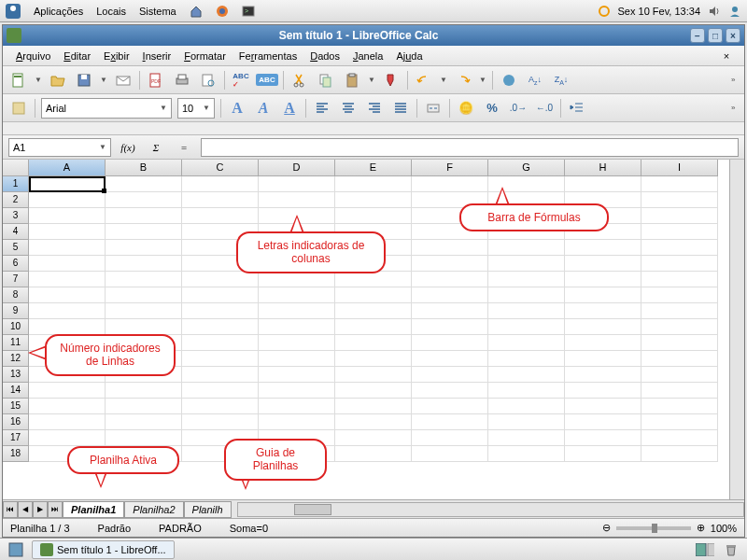 This screenshot has width=747, height=560. I want to click on tab-nav-last: ⏭, so click(55, 510).